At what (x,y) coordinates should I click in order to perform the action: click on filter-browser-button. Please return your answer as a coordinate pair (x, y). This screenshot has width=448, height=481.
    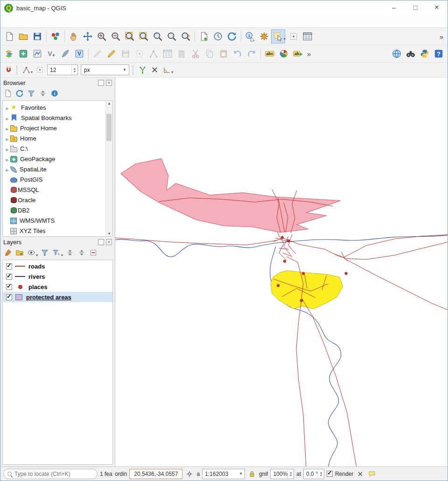
    Looking at the image, I should click on (31, 93).